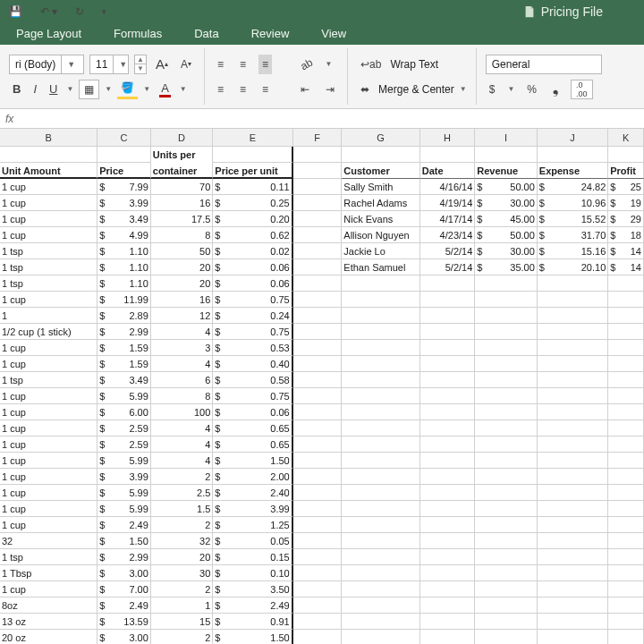 This screenshot has height=644, width=644. Describe the element at coordinates (626, 138) in the screenshot. I see `col-header: K` at that location.